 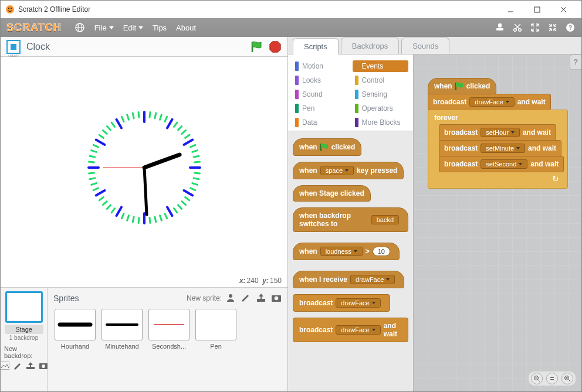 What do you see at coordinates (337, 171) in the screenshot?
I see `key-dropdown: space` at bounding box center [337, 171].